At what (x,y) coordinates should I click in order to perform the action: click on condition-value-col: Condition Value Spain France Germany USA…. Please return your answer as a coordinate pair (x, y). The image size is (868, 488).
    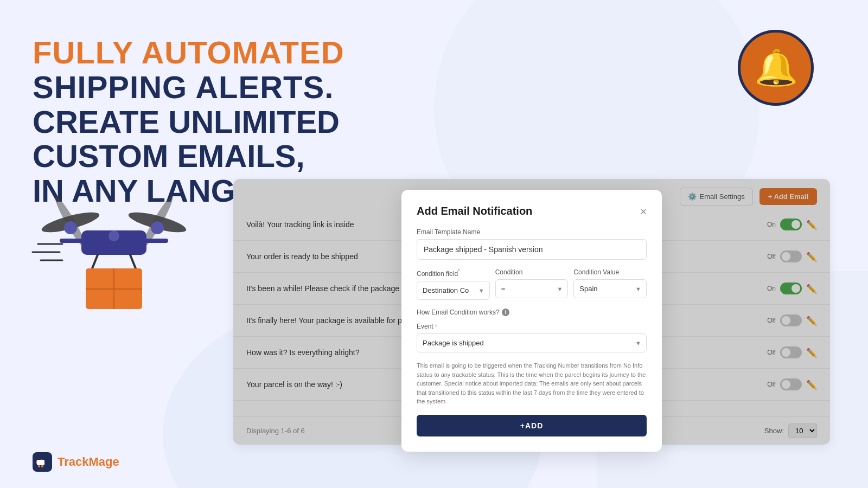
    Looking at the image, I should click on (610, 284).